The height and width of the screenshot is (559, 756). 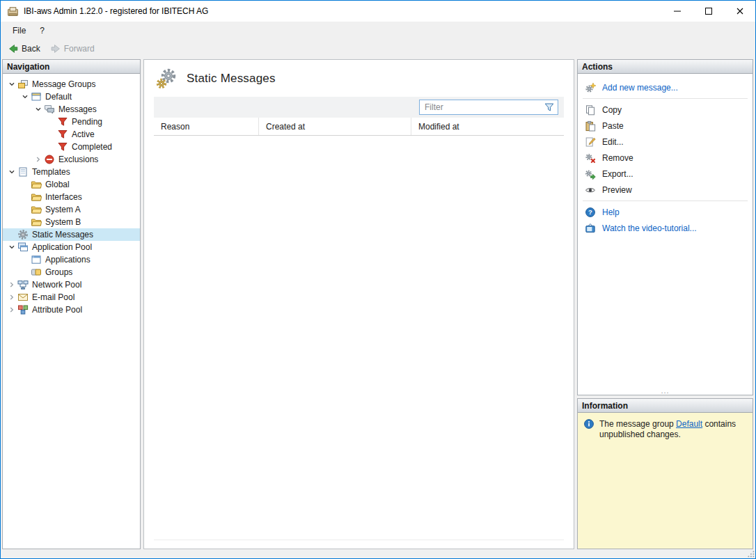 I want to click on tree-item-label: Network Pool, so click(x=57, y=285).